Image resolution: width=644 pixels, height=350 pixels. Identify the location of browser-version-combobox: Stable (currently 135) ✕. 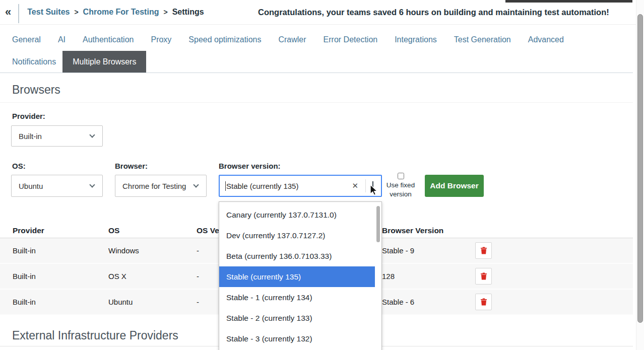
(300, 186).